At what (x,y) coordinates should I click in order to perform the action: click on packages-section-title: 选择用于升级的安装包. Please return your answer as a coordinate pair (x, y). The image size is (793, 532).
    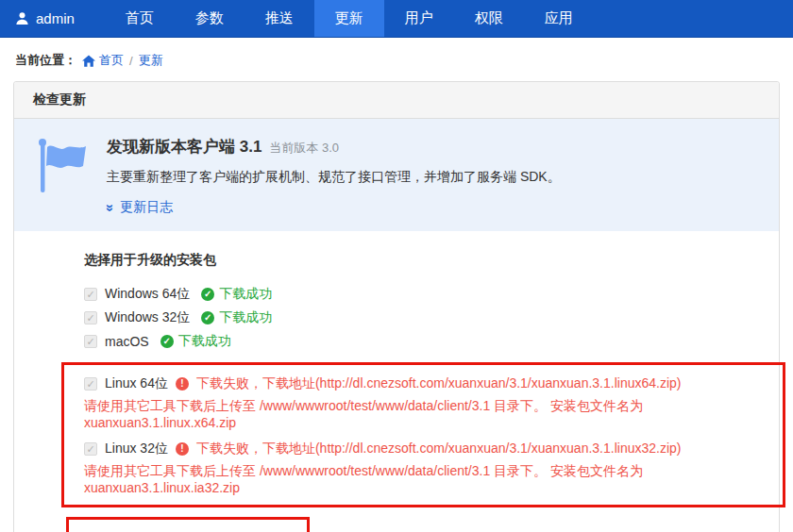
    Looking at the image, I should click on (428, 260).